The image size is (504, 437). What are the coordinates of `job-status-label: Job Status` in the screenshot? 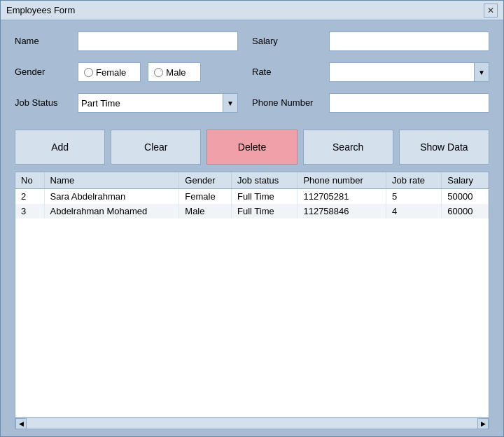 It's located at (46, 101).